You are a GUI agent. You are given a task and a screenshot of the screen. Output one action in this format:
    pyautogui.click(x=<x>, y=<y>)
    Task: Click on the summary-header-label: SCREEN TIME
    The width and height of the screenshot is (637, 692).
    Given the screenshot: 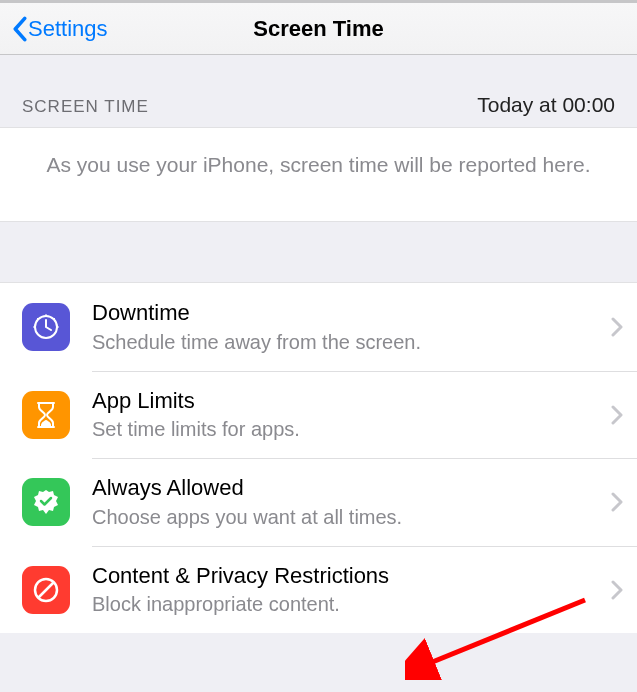 What is the action you would take?
    pyautogui.click(x=86, y=107)
    